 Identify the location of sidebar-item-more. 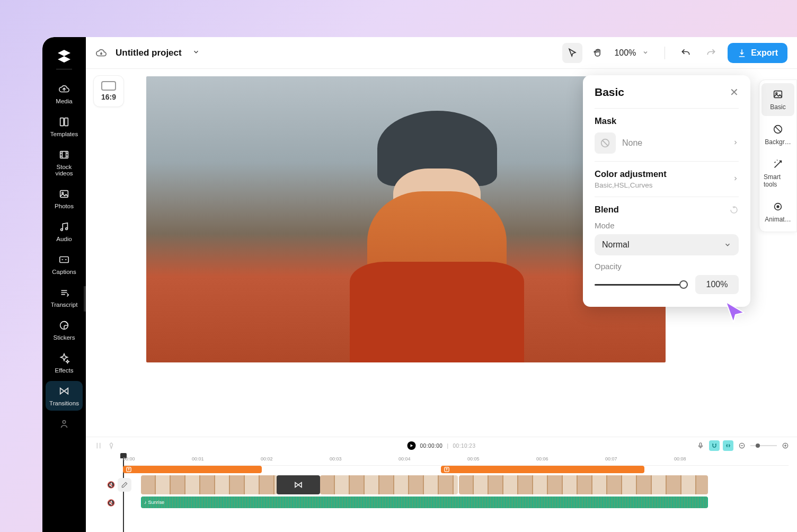
(64, 425).